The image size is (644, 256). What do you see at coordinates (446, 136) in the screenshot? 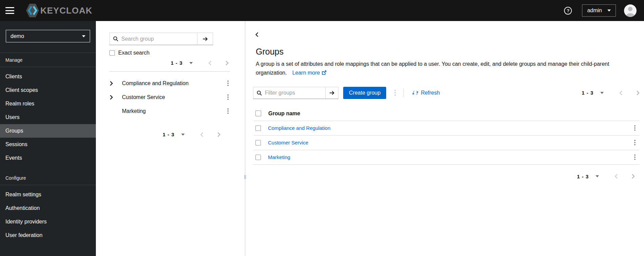
I see `groups-table: Group name Compliance and Regulation Cus…` at bounding box center [446, 136].